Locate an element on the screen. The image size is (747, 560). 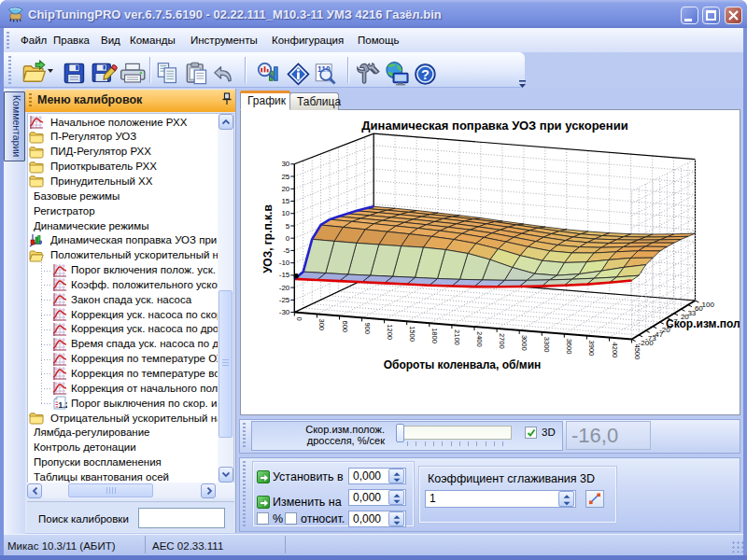
svg-text: 30 is located at coordinates (286, 164).